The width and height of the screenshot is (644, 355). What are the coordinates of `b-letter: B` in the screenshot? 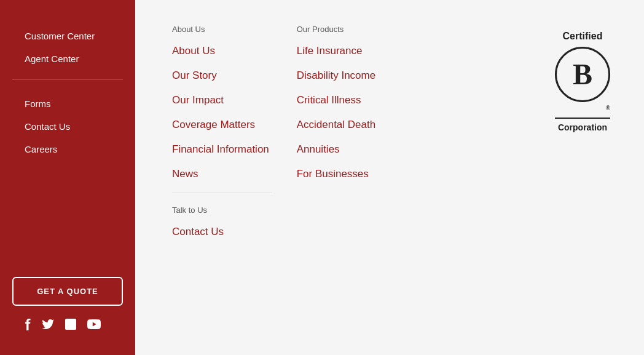 It's located at (583, 74).